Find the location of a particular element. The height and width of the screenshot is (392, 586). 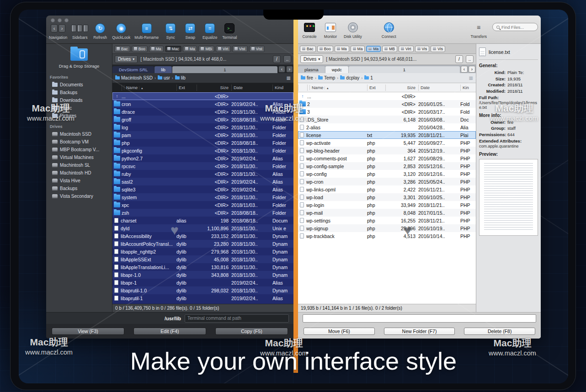

file-row-license: licensetxt19,9352018/11/21..Plai is located at coordinates (387, 135).